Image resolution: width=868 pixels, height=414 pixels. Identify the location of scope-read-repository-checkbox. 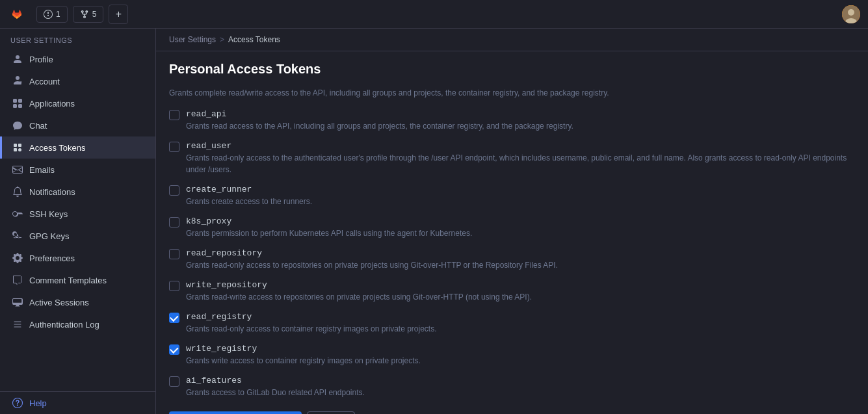
(174, 254).